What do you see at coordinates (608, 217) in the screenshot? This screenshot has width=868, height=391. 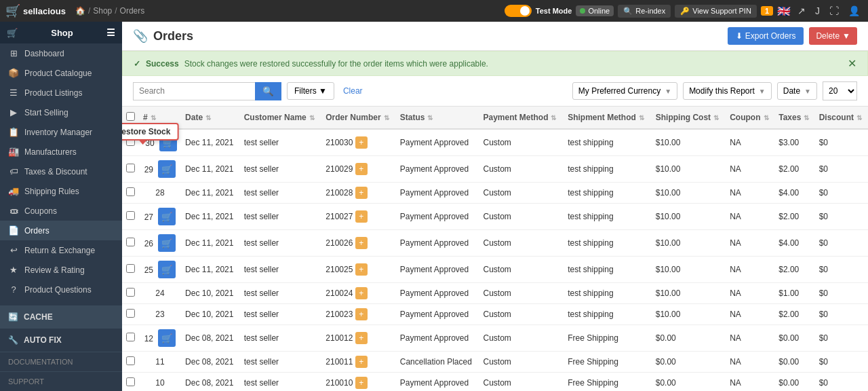 I see `row-shipment: test shipping` at bounding box center [608, 217].